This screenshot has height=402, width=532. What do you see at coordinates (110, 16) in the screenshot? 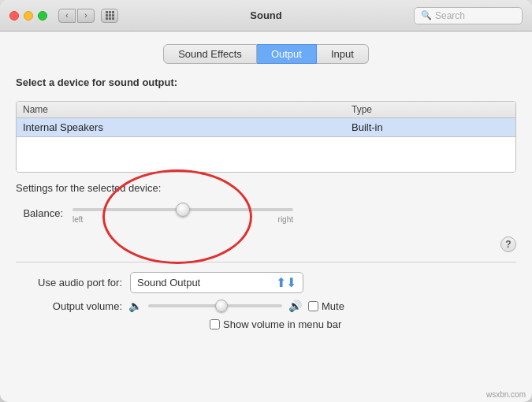
I see `grid-icon` at bounding box center [110, 16].